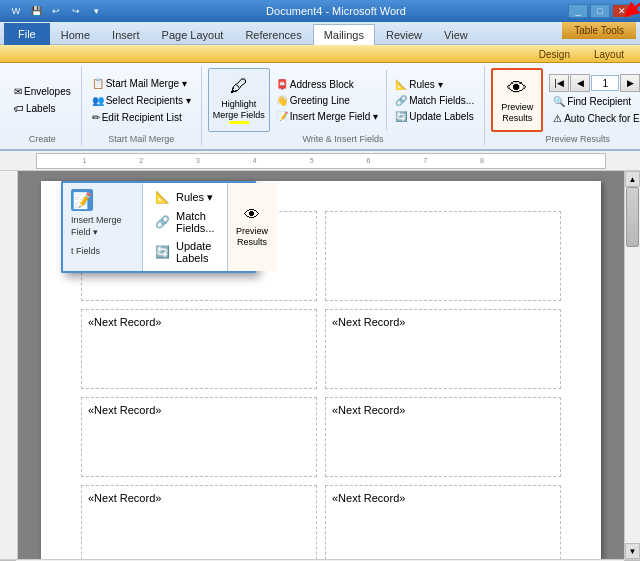 The height and width of the screenshot is (561, 640). What do you see at coordinates (273, 34) in the screenshot?
I see `tab-references: References` at bounding box center [273, 34].